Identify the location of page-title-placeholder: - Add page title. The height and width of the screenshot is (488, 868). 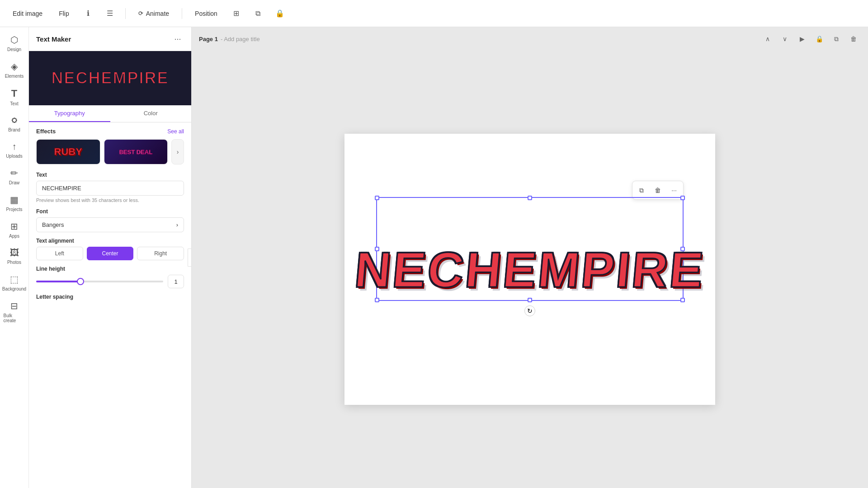
(241, 39).